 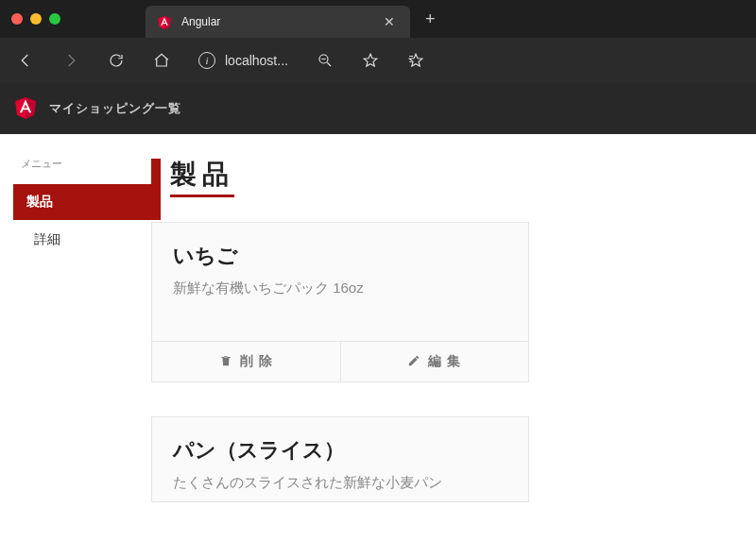 What do you see at coordinates (115, 109) in the screenshot?
I see `app-title: マイショッピング一覧` at bounding box center [115, 109].